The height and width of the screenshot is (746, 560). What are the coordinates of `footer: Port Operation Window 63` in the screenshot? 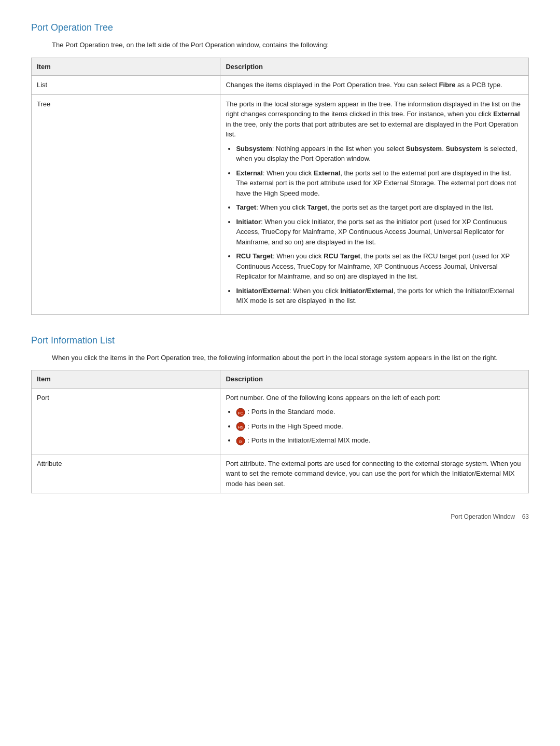 It's located at (280, 517).